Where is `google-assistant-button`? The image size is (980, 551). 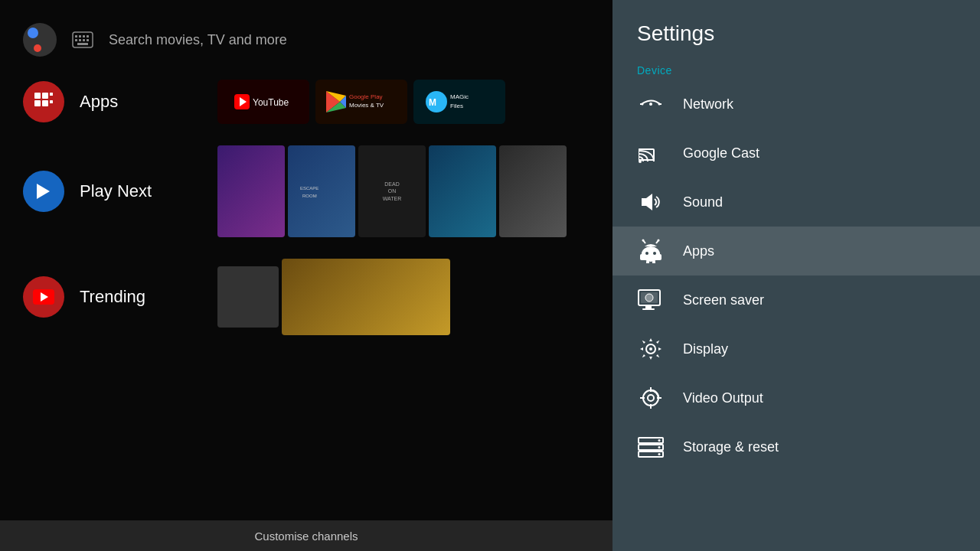 google-assistant-button is located at coordinates (40, 40).